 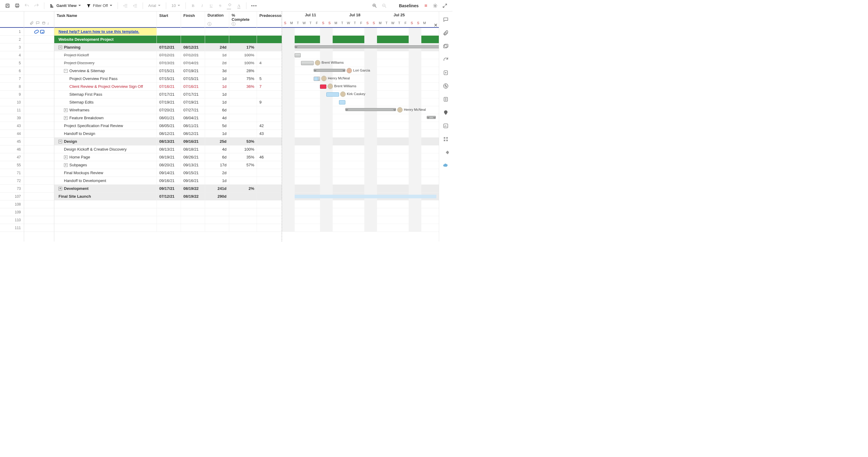 I want to click on cell-start: 09/14/21, so click(x=169, y=173).